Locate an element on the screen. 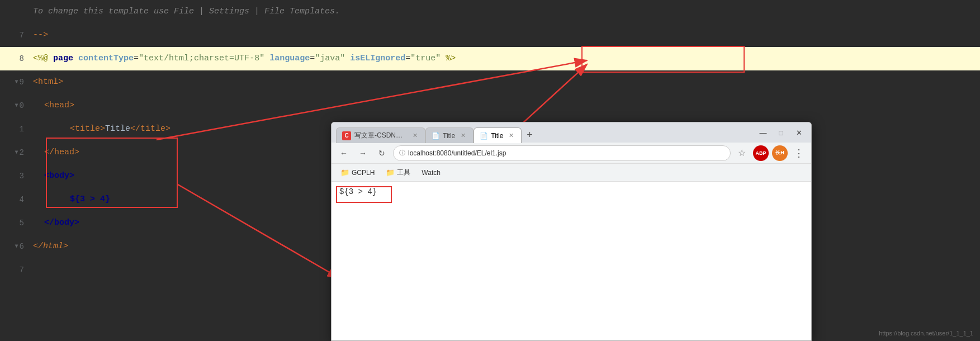 Image resolution: width=980 pixels, height=341 pixels. line-0: ▼0 <head> is located at coordinates (490, 106).